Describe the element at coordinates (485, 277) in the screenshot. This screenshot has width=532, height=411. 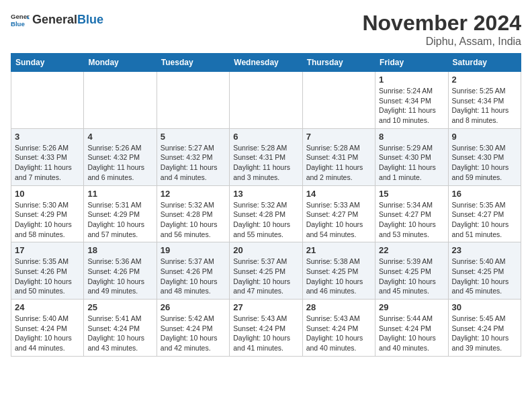
I see `day-info: Sunrise: 5:40 AM Sunset: 4:25 PM Dayligh…` at that location.